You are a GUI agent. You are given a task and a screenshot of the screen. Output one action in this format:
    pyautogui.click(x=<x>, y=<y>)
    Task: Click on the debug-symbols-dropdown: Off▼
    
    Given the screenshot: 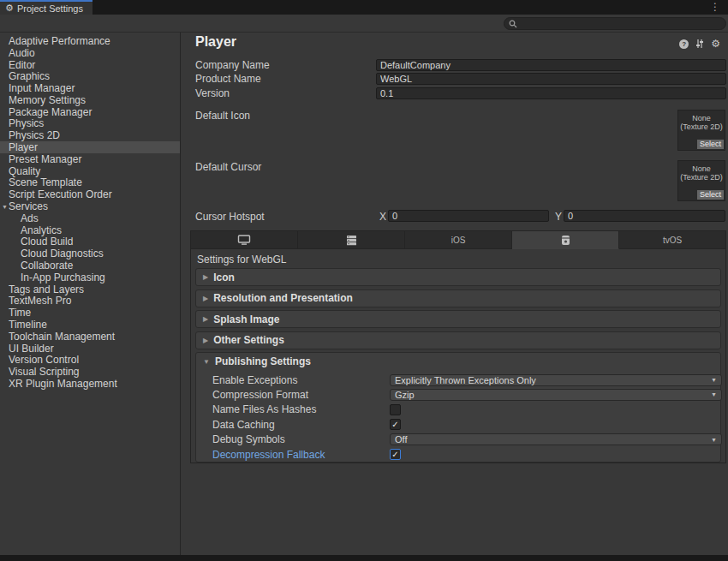 What is the action you would take?
    pyautogui.click(x=556, y=439)
    